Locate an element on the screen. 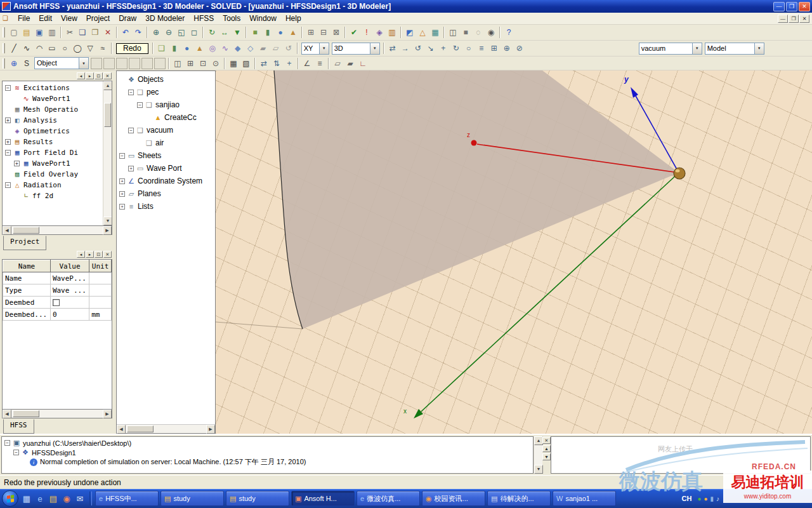 Image resolution: width=812 pixels, height=508 pixels. properties-hscrollbar: ◀ ▶ is located at coordinates (57, 414).